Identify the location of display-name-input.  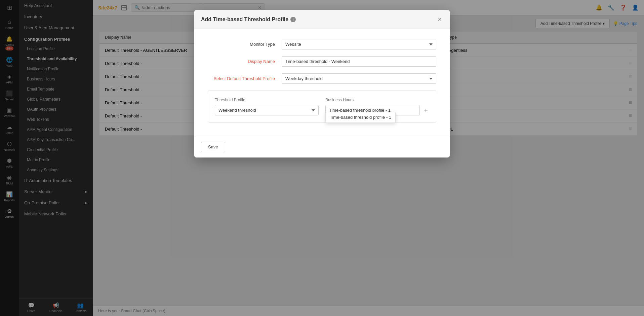
(359, 61).